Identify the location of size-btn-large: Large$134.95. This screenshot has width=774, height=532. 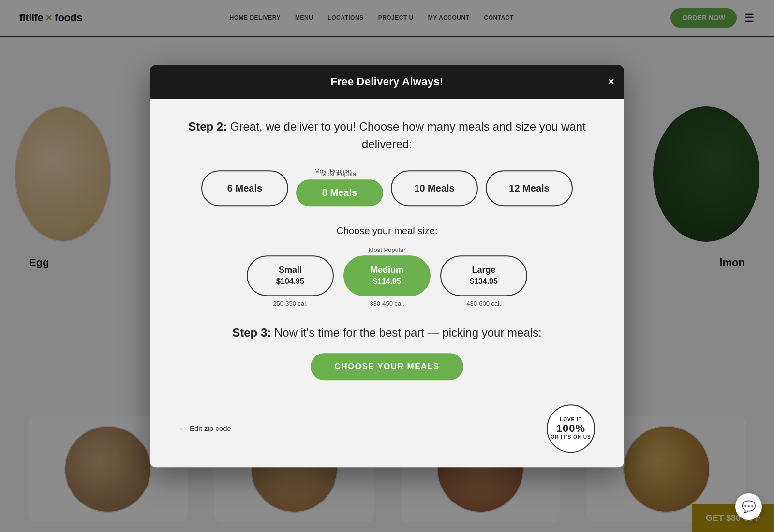
(484, 276).